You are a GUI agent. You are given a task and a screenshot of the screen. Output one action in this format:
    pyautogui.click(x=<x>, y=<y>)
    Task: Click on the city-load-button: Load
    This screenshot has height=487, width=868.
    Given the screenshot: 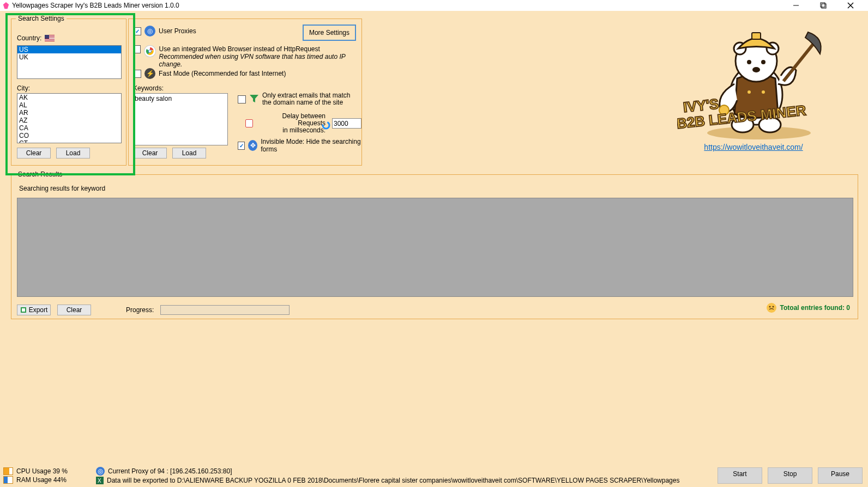 What is the action you would take?
    pyautogui.click(x=73, y=153)
    